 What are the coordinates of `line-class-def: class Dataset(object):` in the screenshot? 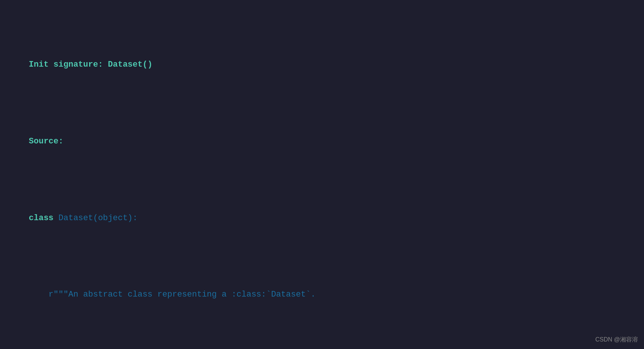 It's located at (322, 218).